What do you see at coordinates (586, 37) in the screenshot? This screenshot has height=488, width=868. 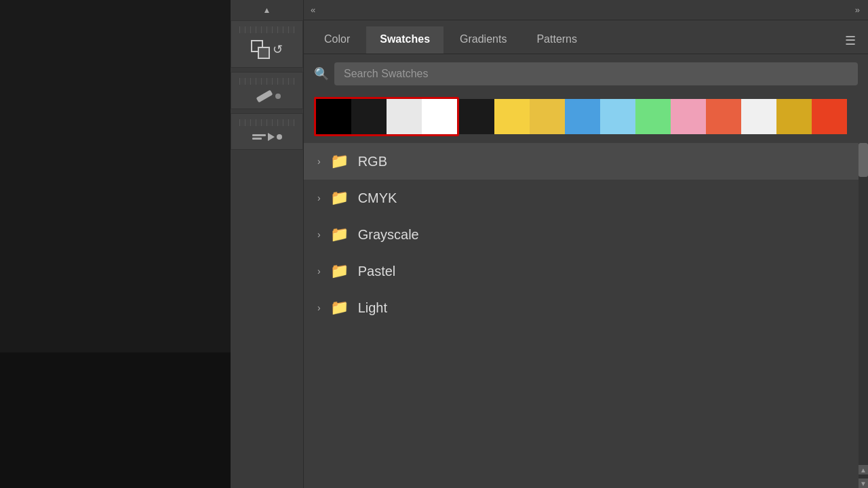 I see `tab-bar: Color Swatches Gradients Patterns ☰` at bounding box center [586, 37].